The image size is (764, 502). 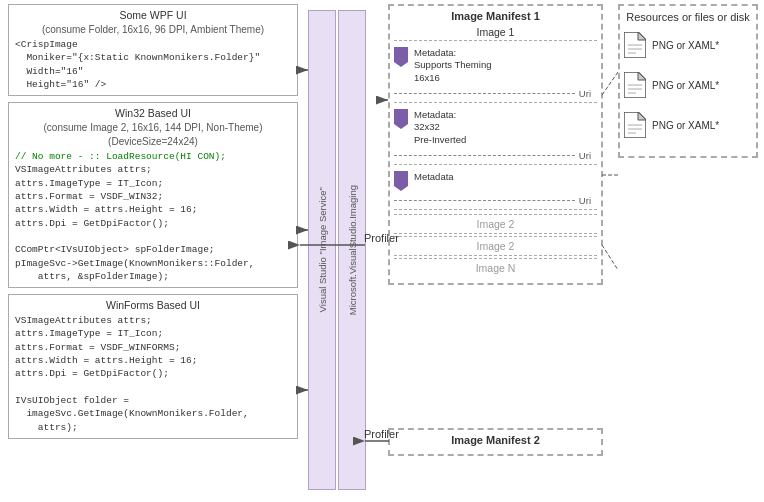 What do you see at coordinates (484, 200) in the screenshot?
I see `uri3-dashed-line` at bounding box center [484, 200].